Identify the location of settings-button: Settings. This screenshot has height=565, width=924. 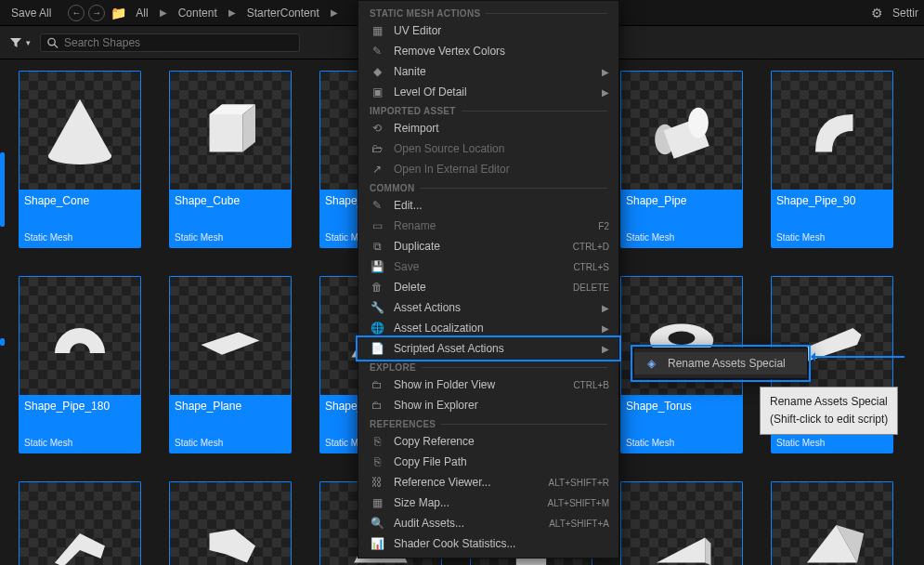
(903, 13).